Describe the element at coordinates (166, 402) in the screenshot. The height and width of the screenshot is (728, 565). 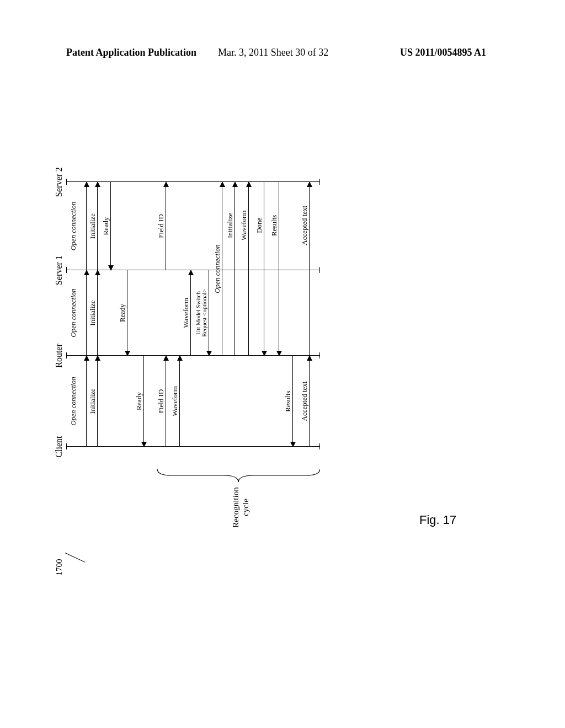
I see `msg-fieldid-cr: Field ID` at that location.